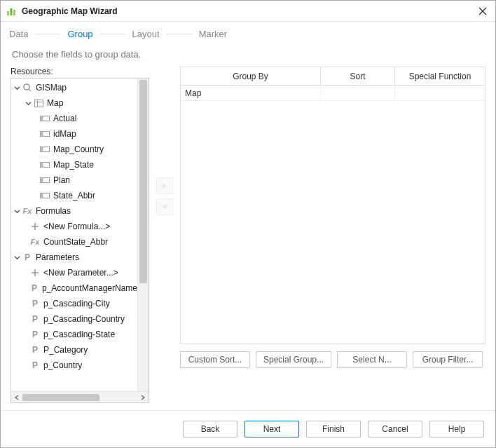 This screenshot has width=496, height=448. I want to click on grid-row: Map, so click(333, 93).